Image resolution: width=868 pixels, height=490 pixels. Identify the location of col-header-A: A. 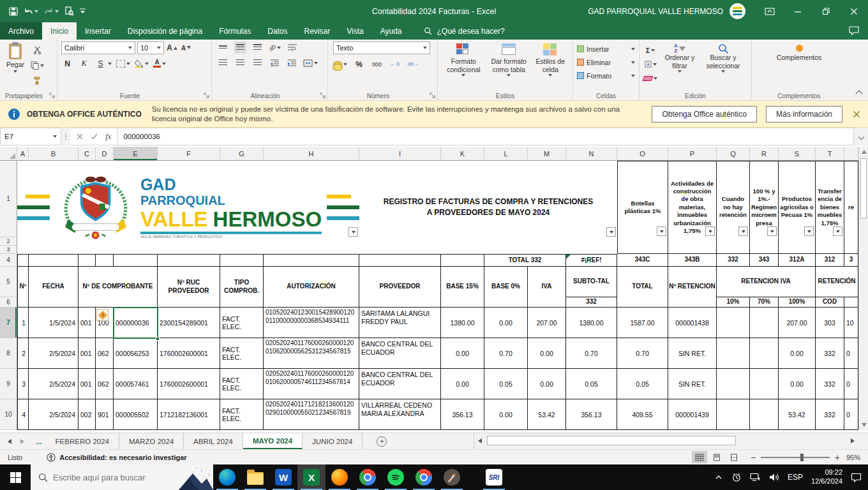
(23, 154).